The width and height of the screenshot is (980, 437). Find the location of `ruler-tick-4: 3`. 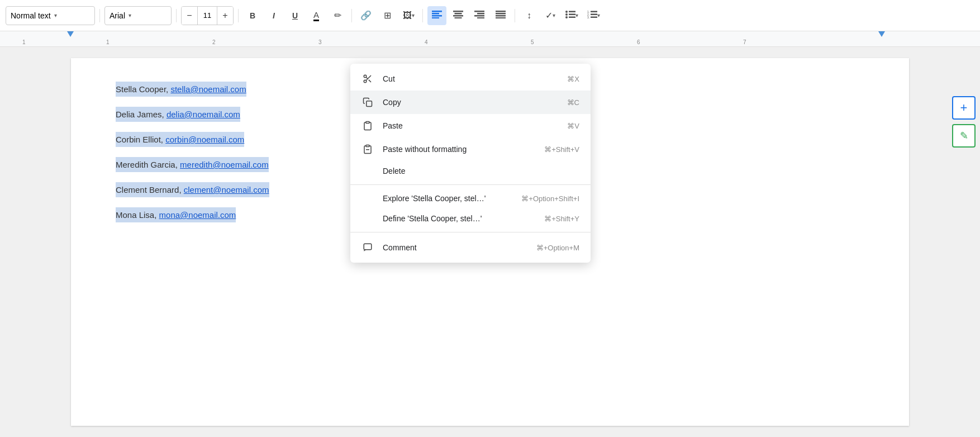

ruler-tick-4: 3 is located at coordinates (320, 42).